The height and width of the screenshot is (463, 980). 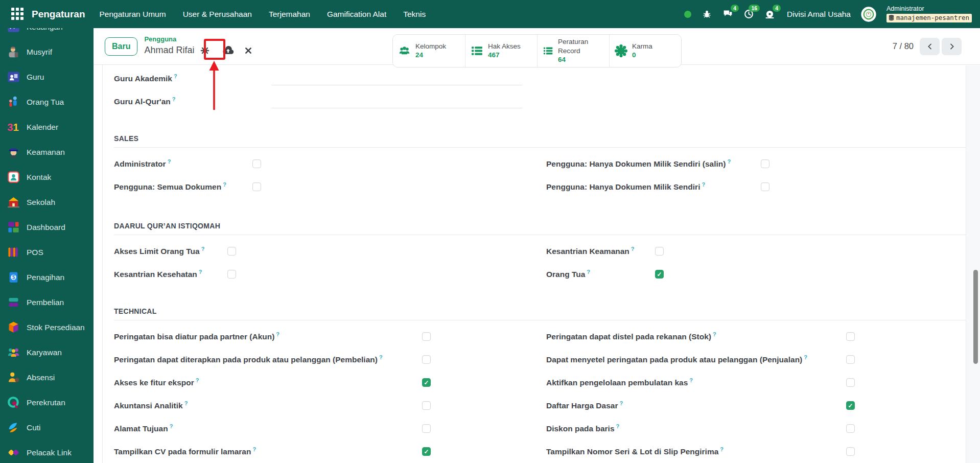 What do you see at coordinates (869, 14) in the screenshot?
I see `user-avatar` at bounding box center [869, 14].